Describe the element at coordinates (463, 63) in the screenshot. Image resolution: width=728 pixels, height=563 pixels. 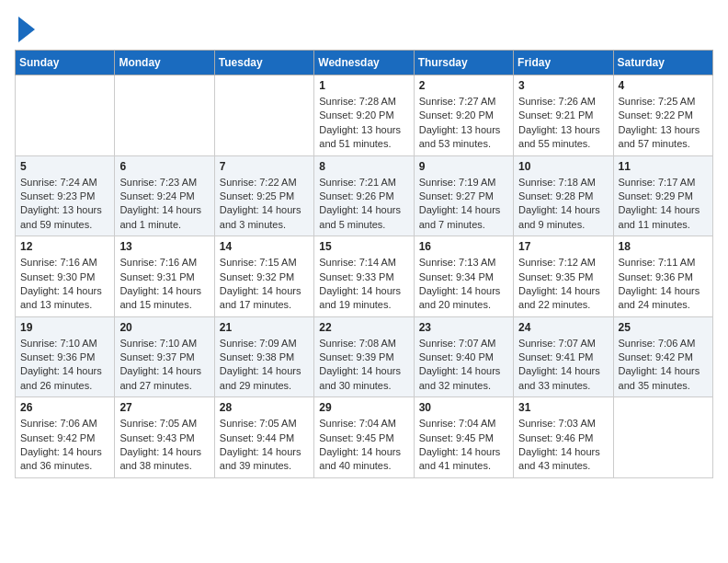
I see `weekday-header-cell: Thursday` at that location.